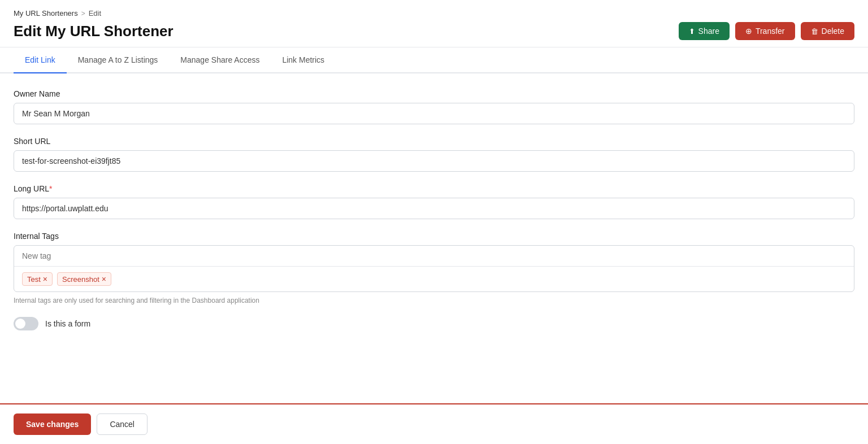 The image size is (868, 444). What do you see at coordinates (122, 424) in the screenshot?
I see `cancel-button: Cancel` at bounding box center [122, 424].